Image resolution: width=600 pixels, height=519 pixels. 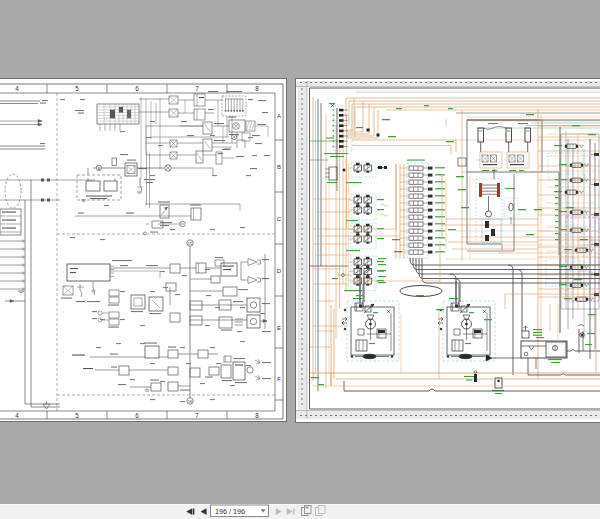 I want to click on svg-text: 15, so click(x=190, y=244).